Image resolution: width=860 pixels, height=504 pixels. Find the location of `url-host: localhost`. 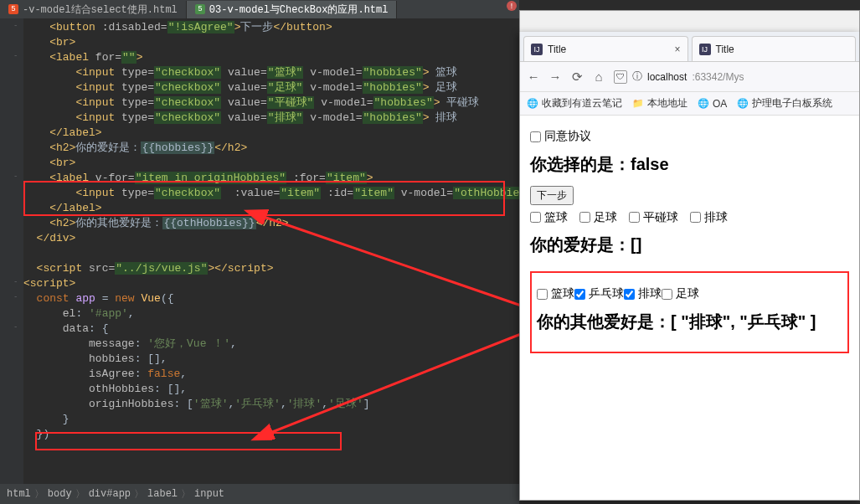

url-host: localhost is located at coordinates (667, 77).